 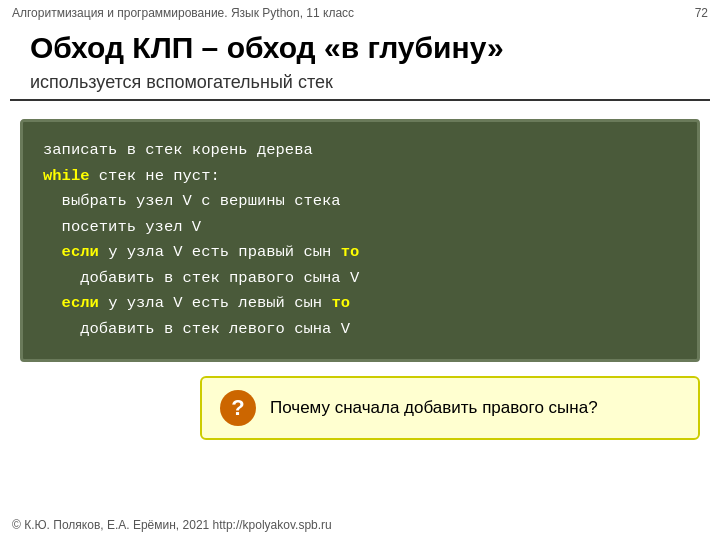 I want to click on code-line: если у узла V есть левый сын то, so click(x=360, y=304).